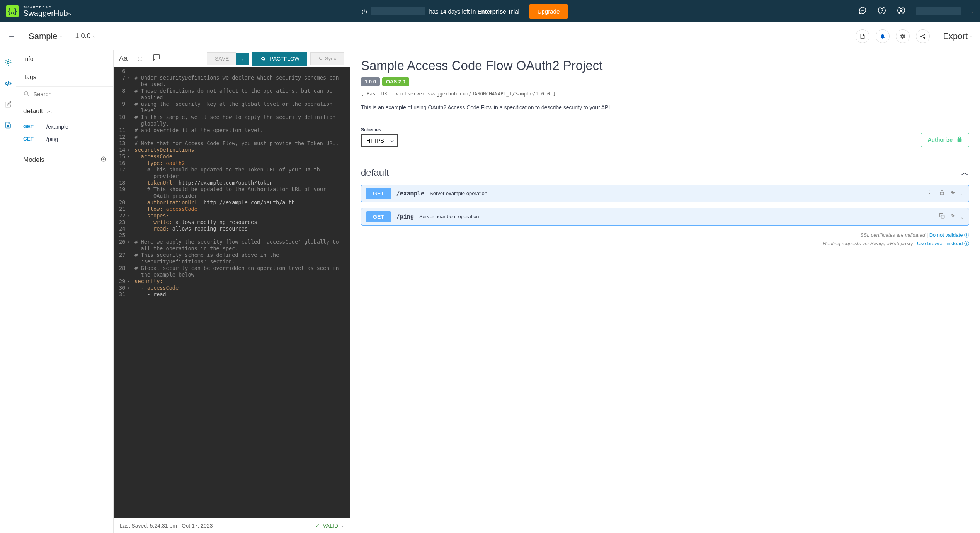 The height and width of the screenshot is (533, 980). Describe the element at coordinates (916, 12) in the screenshot. I see `header-actions: ⌵` at that location.